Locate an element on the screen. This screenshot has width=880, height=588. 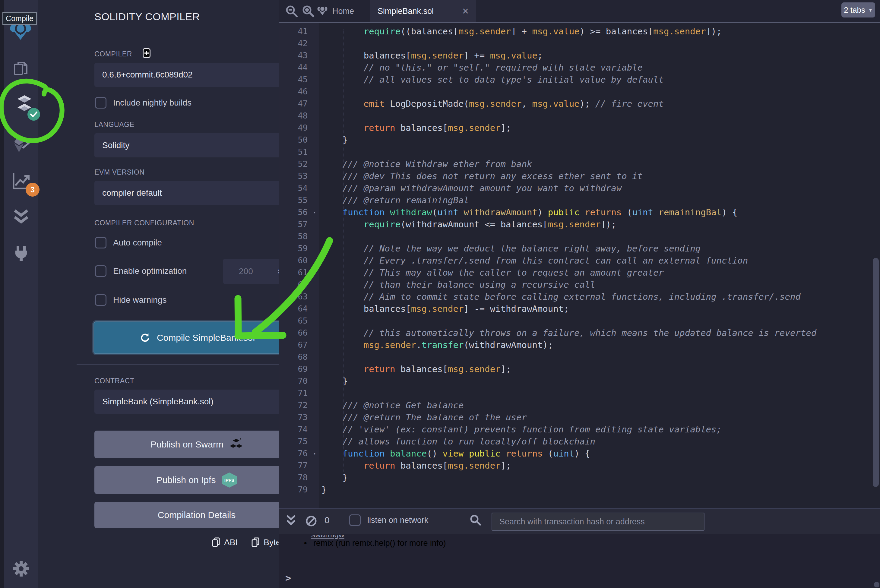
terminal-prompt: > is located at coordinates (288, 578).